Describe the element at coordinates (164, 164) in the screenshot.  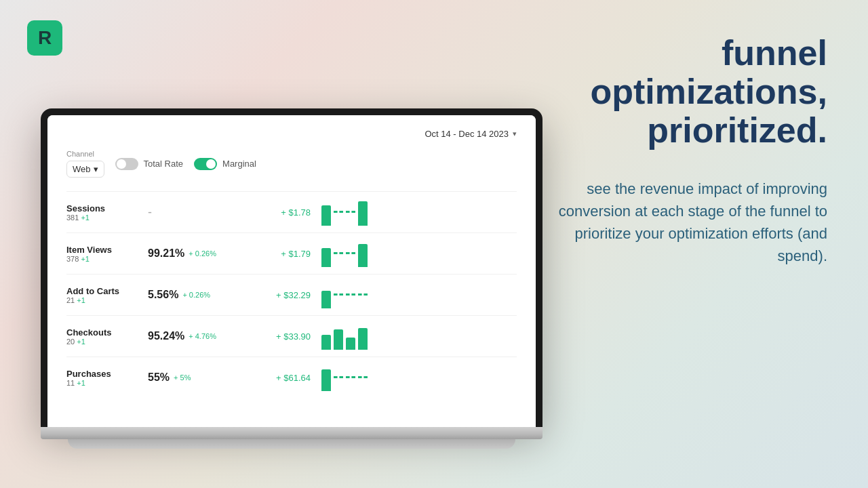
I see `total-rate-label: Total Rate` at that location.